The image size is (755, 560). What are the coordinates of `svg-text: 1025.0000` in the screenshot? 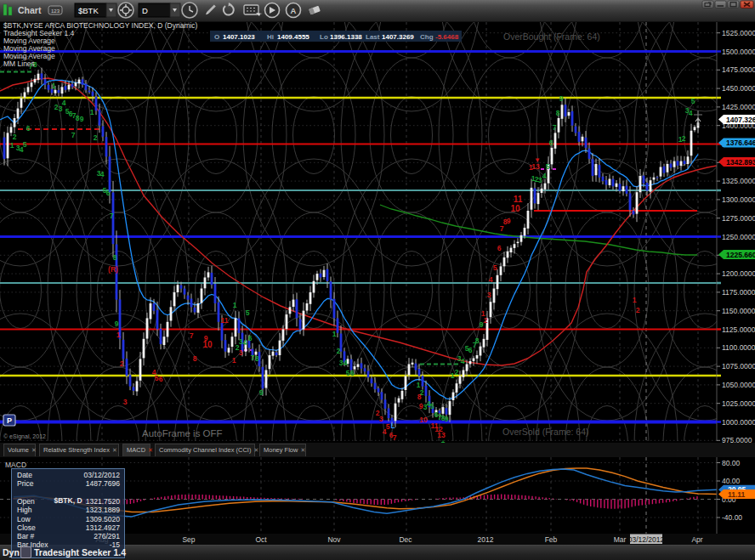 It's located at (738, 404).